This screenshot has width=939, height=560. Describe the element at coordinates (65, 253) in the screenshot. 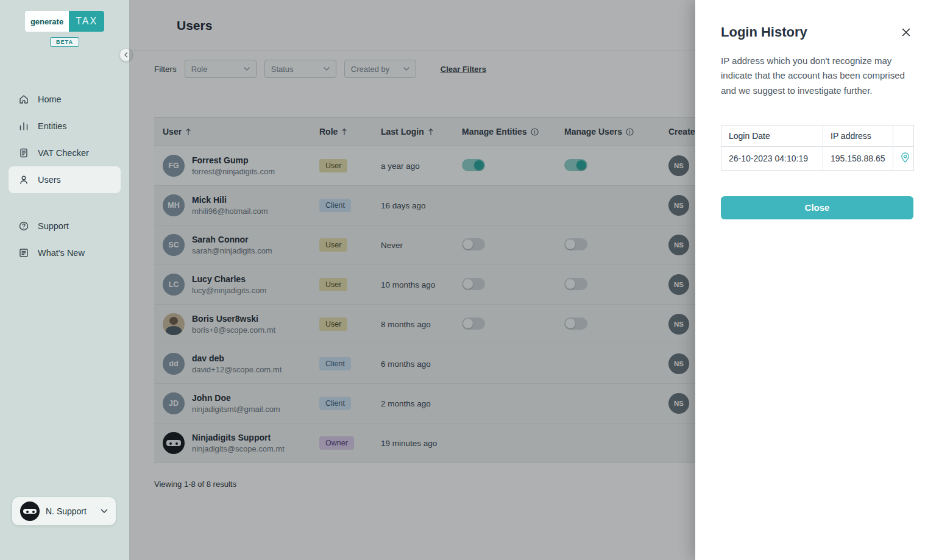

I see `sidebar-item-whats-new: What's New` at that location.